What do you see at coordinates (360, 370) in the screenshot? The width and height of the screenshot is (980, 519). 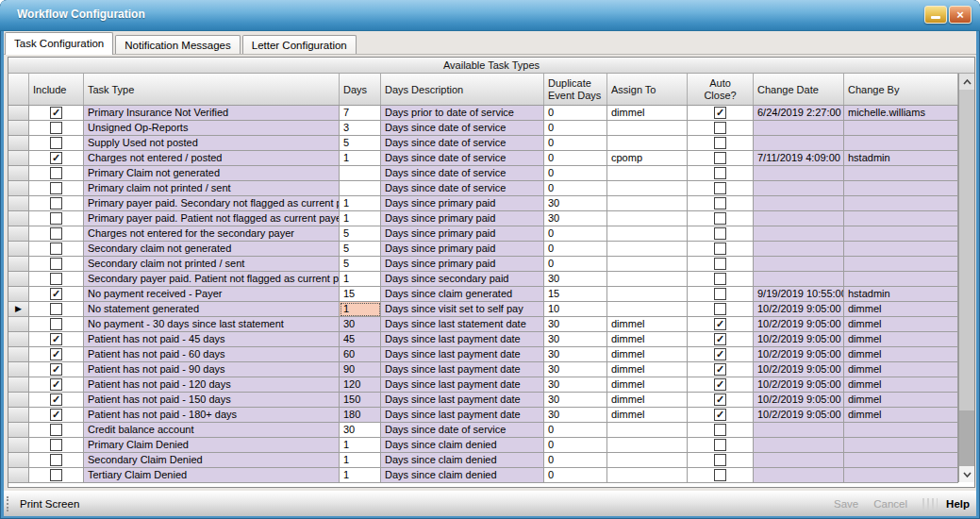 I see `days-cell: 90` at bounding box center [360, 370].